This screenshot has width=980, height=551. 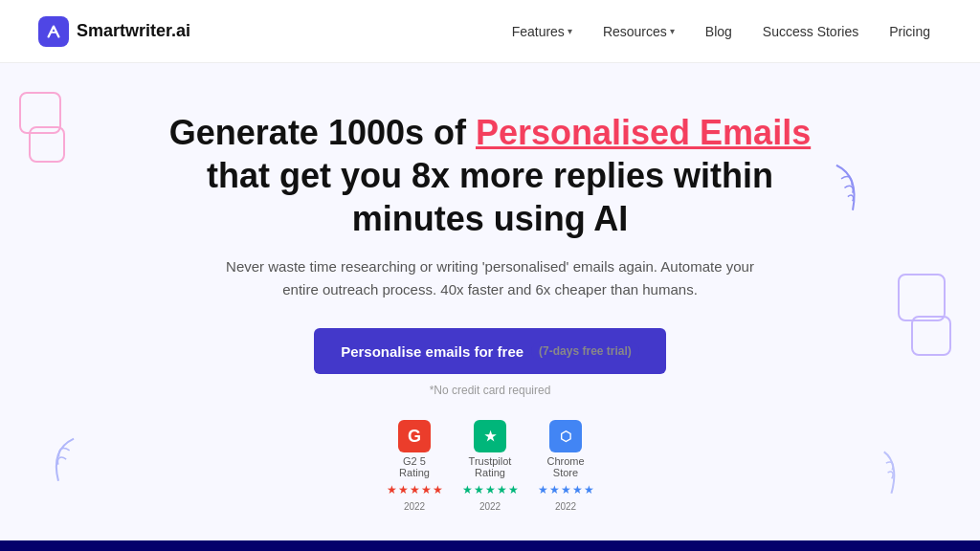 I want to click on chrome-store-rating-badge: ⬡ ChromeStore ★ ★ ★ ★ ★ 2022, so click(x=567, y=466).